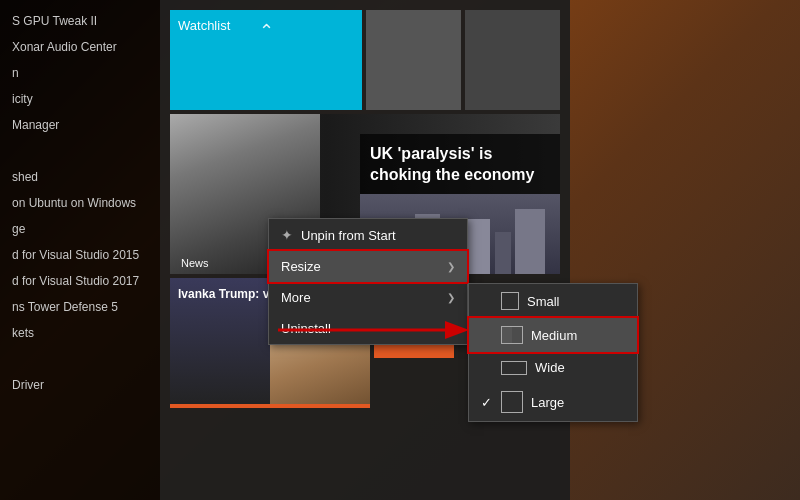  I want to click on news-label: News, so click(195, 263).